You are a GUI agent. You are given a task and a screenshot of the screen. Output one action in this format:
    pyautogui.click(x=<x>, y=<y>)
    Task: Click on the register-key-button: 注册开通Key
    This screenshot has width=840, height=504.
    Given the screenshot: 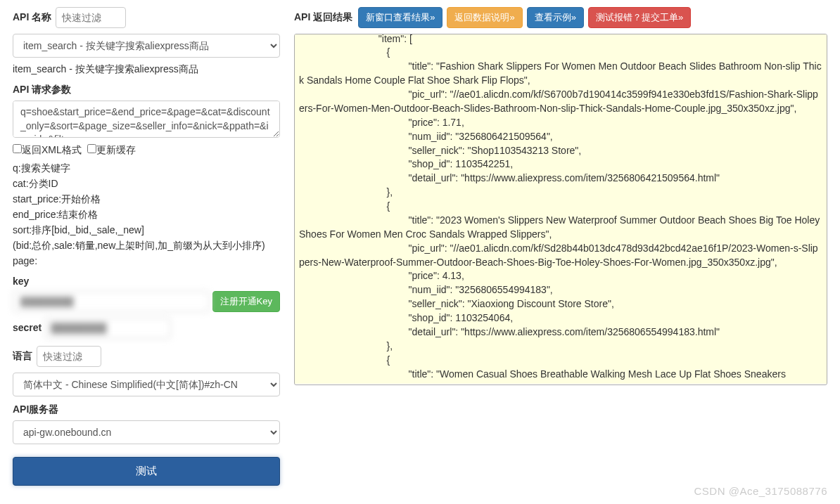 What is the action you would take?
    pyautogui.click(x=246, y=302)
    